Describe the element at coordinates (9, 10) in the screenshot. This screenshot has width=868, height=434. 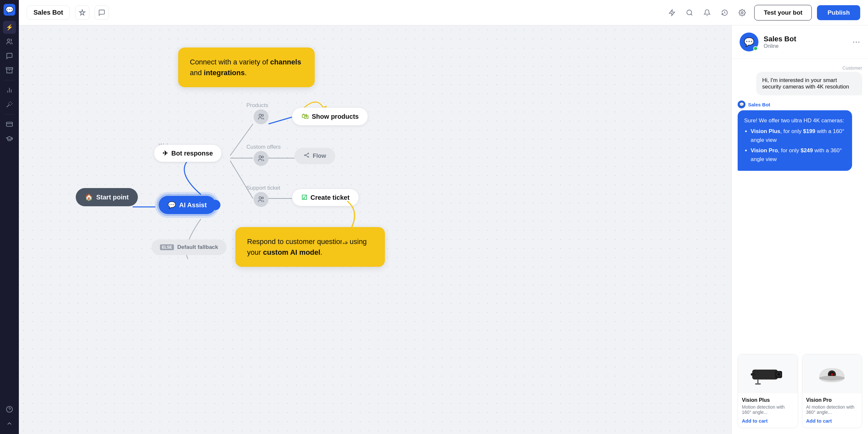
I see `sidebar-logo: 💬` at that location.